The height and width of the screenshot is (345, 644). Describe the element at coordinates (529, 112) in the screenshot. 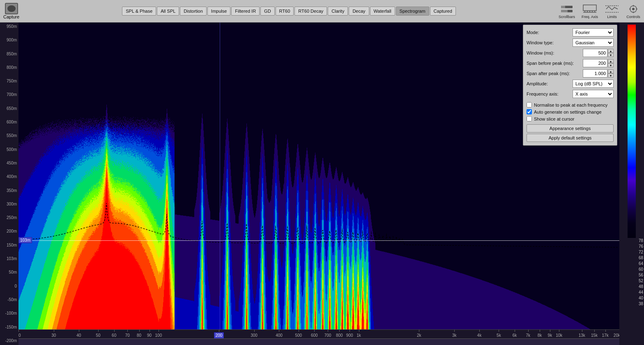

I see `auto-generate-checkbox` at that location.